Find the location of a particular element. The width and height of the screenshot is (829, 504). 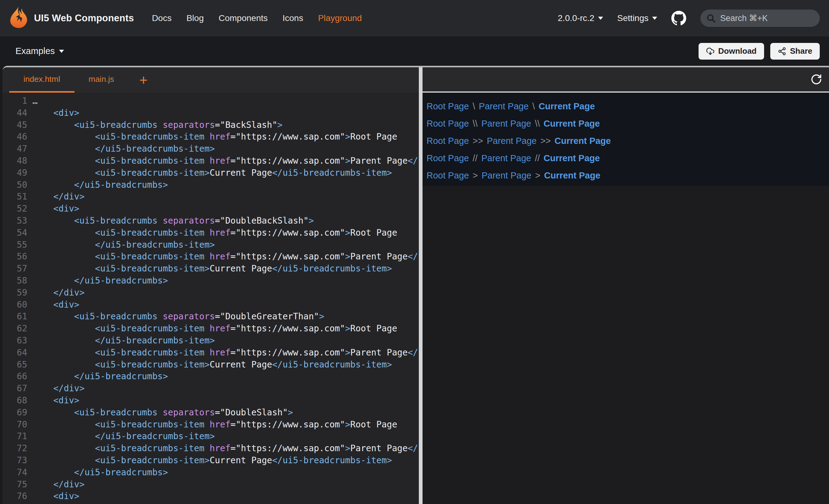

share-button: Share is located at coordinates (795, 51).